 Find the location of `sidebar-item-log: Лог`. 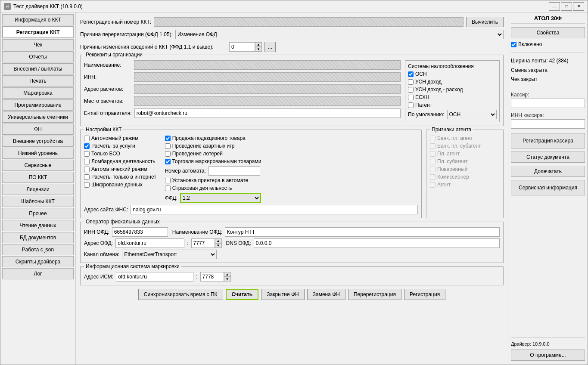

sidebar-item-log: Лог is located at coordinates (38, 274).